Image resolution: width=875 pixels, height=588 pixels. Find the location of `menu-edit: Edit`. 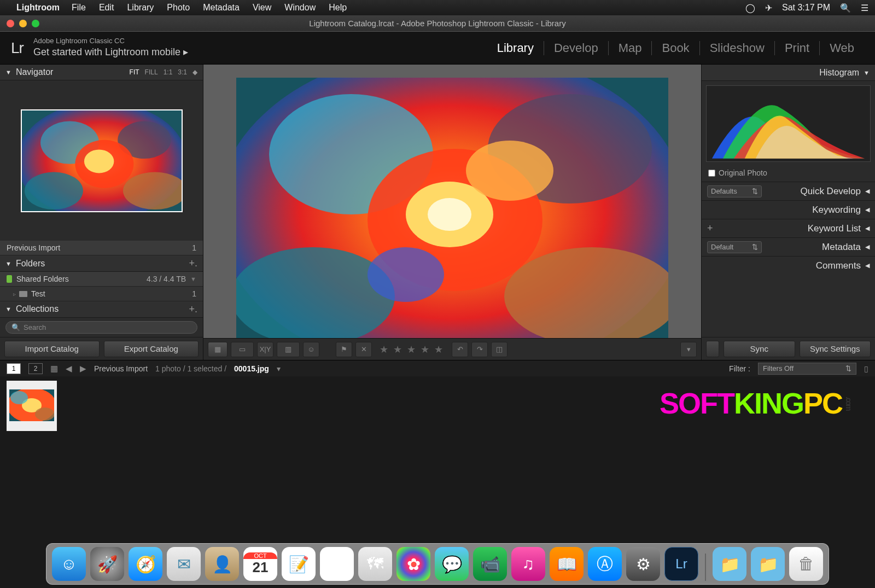

menu-edit: Edit is located at coordinates (107, 8).